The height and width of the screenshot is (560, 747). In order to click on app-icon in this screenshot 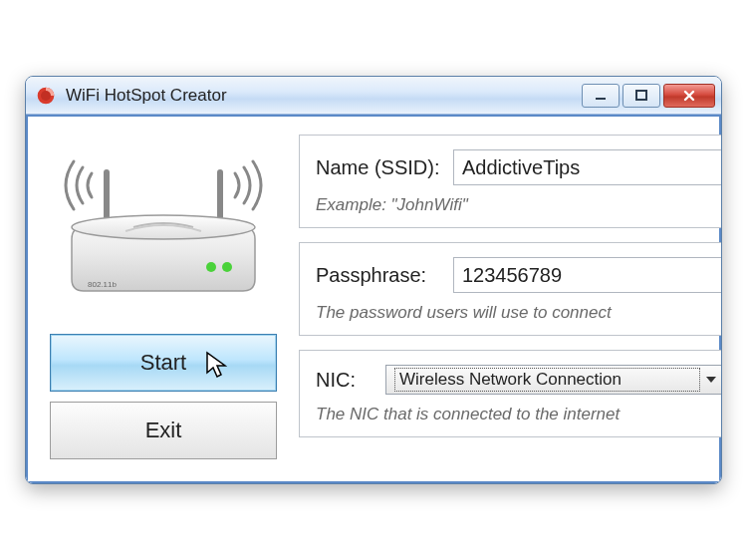, I will do `click(46, 96)`.